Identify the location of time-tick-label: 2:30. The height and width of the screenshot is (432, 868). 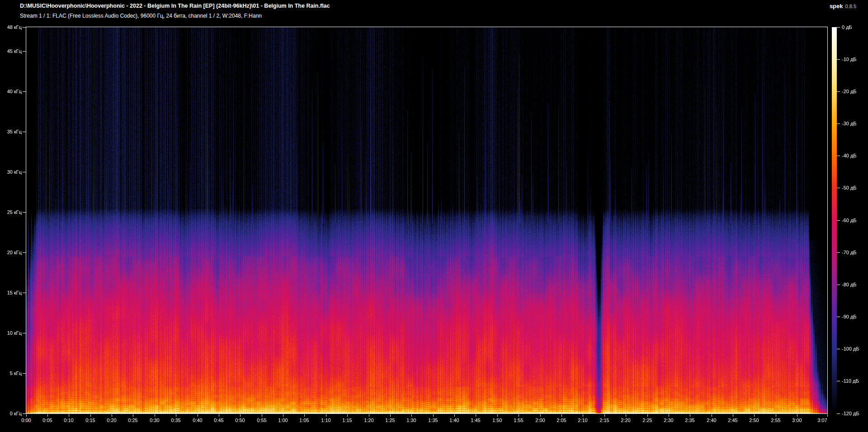
(669, 420).